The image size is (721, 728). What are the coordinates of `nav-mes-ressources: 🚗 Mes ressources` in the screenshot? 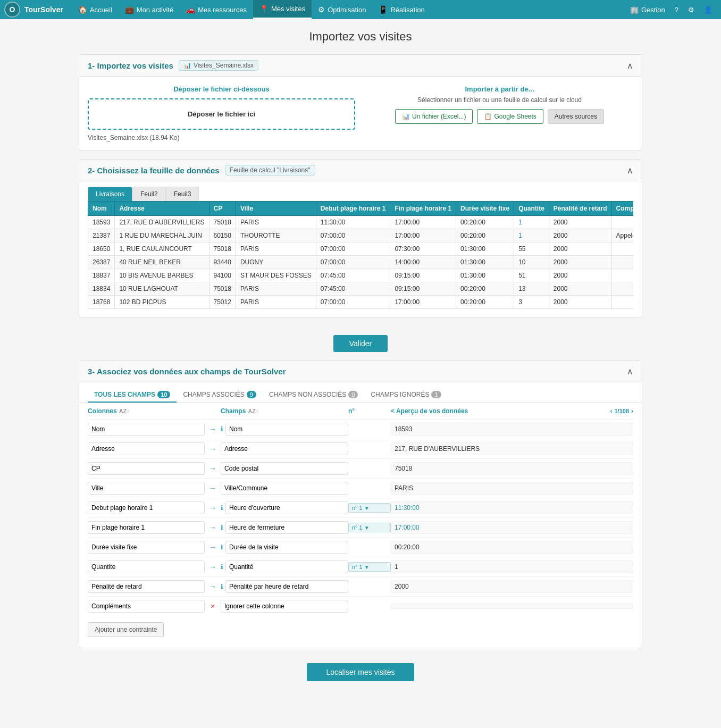 It's located at (216, 10).